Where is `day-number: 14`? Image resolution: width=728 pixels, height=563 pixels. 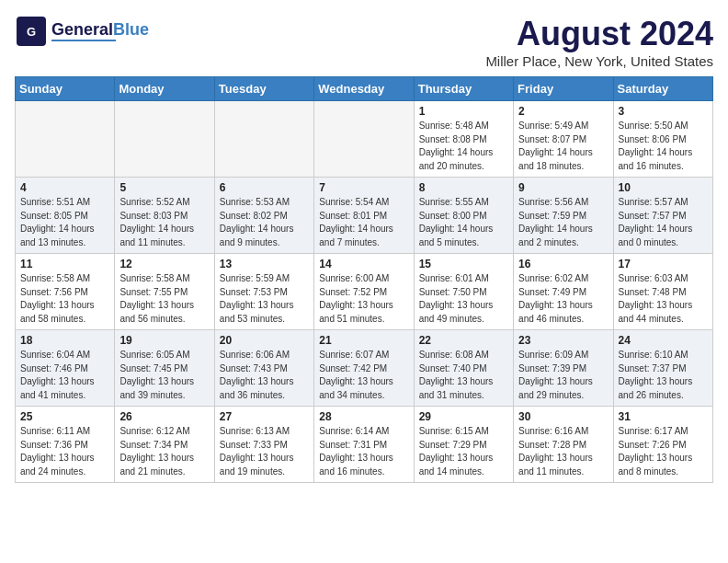 day-number: 14 is located at coordinates (364, 264).